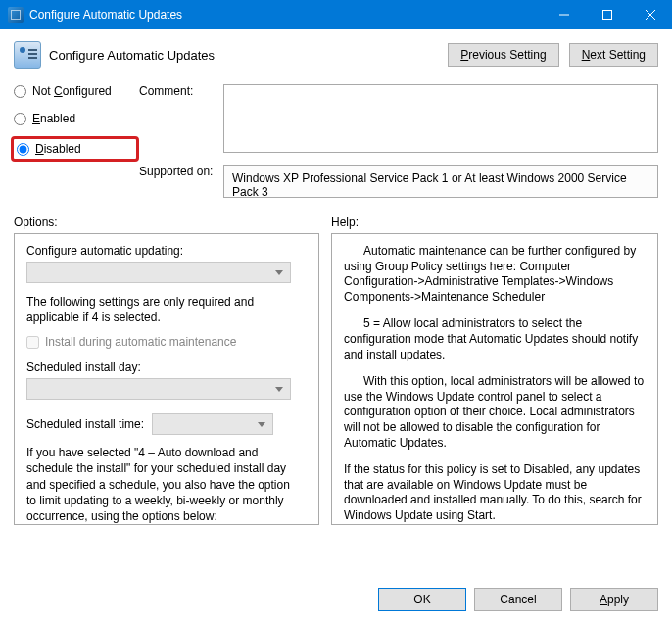 The width and height of the screenshot is (672, 623). I want to click on radio-disabled: Disabled, so click(73, 149).